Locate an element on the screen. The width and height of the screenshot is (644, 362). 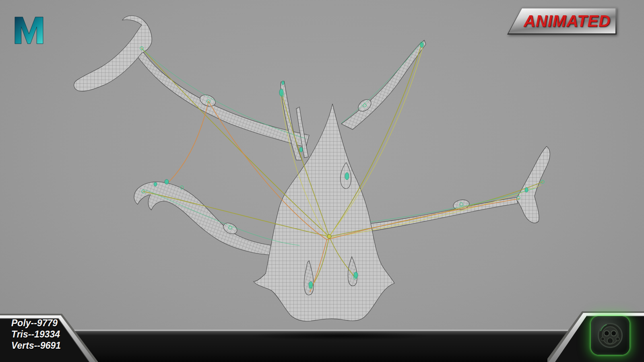
stat-verts: Verts--9691 is located at coordinates (36, 346).